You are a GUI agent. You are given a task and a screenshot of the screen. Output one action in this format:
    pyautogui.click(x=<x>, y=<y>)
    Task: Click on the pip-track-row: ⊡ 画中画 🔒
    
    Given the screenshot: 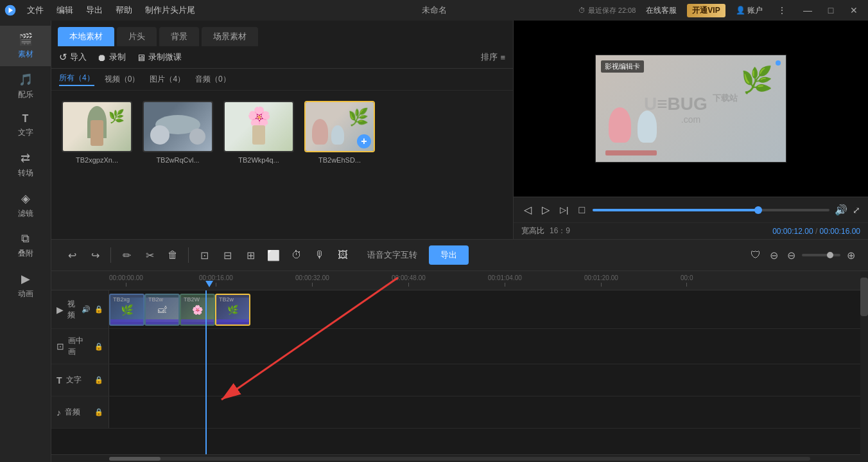 What is the action you would take?
    pyautogui.click(x=460, y=347)
    